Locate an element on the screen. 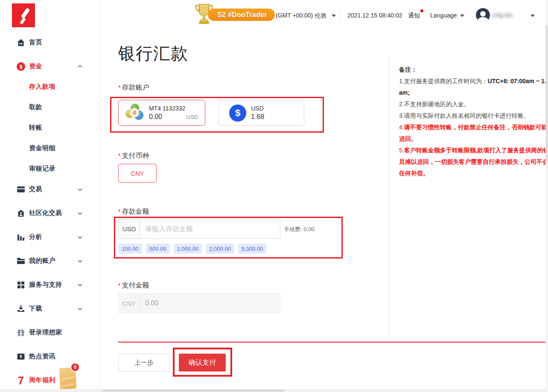 This screenshot has width=548, height=392. pay-amount-label: *支付金额 is located at coordinates (134, 286).